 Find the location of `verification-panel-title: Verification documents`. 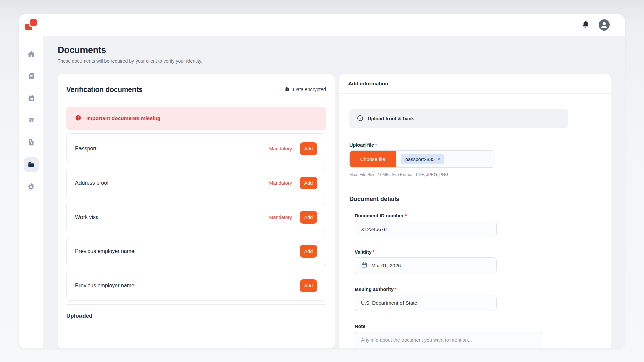

verification-panel-title: Verification documents is located at coordinates (105, 89).